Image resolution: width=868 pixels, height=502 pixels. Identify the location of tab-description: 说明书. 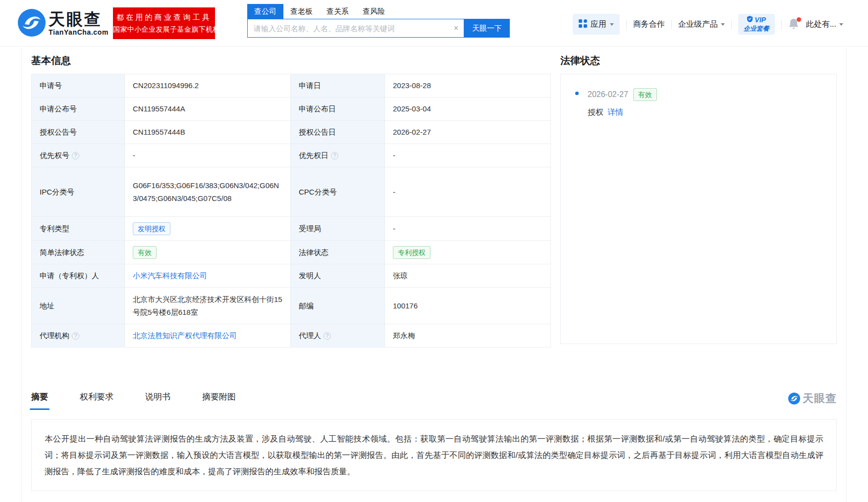
(158, 401).